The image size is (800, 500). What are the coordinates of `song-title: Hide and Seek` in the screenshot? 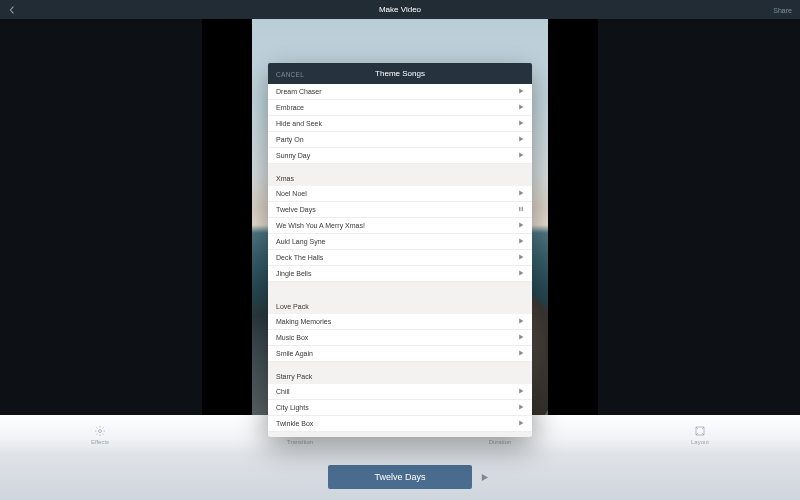 It's located at (299, 124).